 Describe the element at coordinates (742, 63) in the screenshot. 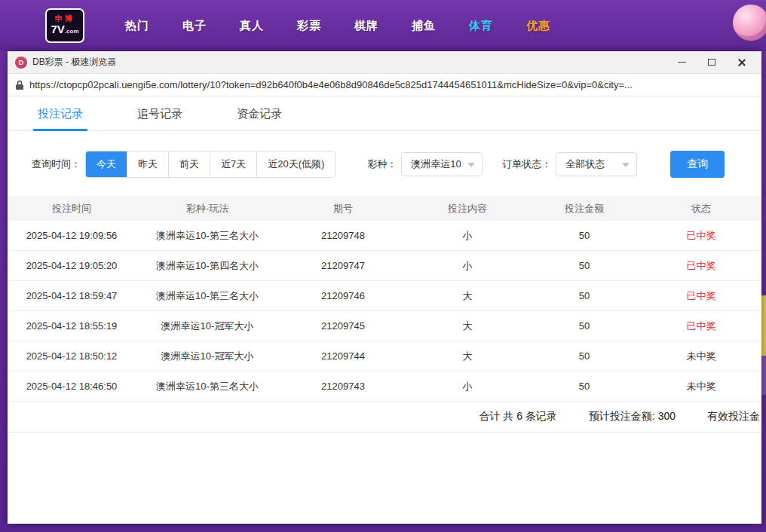

I see `close-button` at that location.